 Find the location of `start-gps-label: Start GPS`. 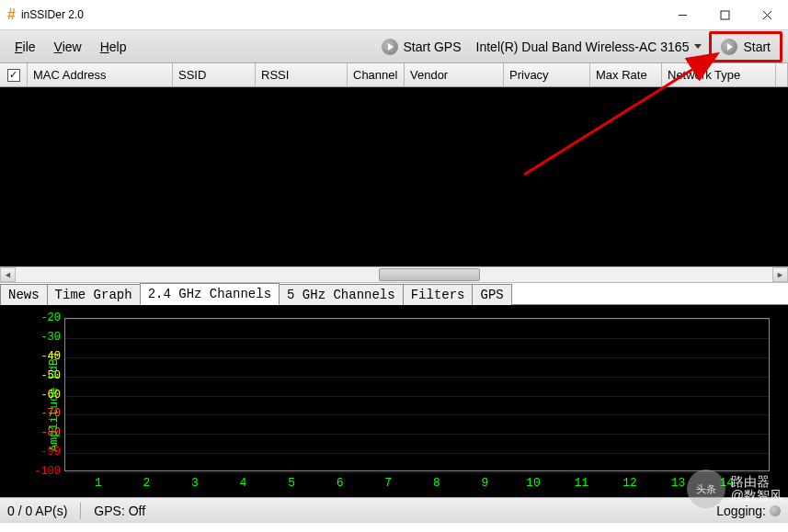

start-gps-label: Start GPS is located at coordinates (432, 47).